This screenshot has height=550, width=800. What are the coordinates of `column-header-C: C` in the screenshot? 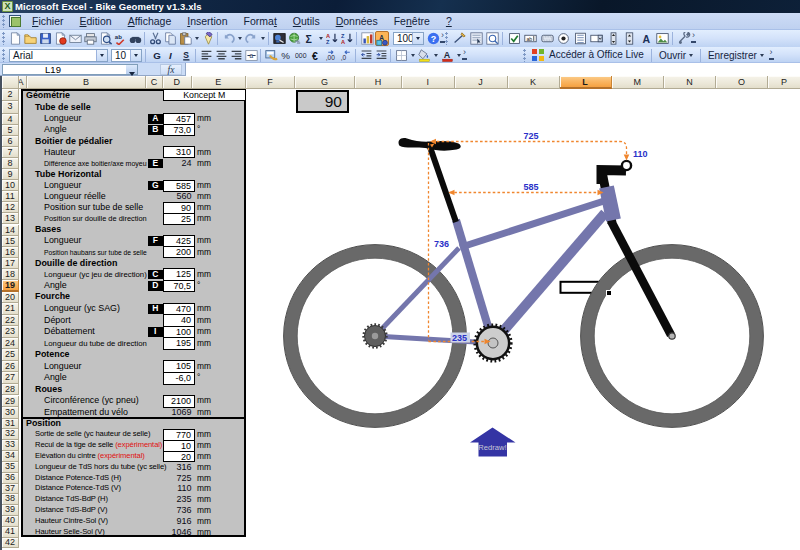 It's located at (154, 82).